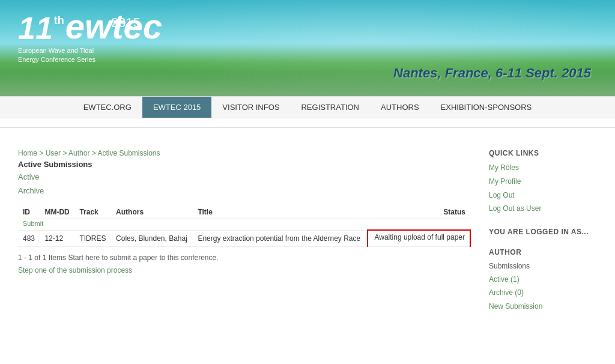 This screenshot has height=364, width=615. Describe the element at coordinates (90, 37) in the screenshot. I see `logo-area: 11 th ewtec 2015 European Wave and Tidal…` at that location.